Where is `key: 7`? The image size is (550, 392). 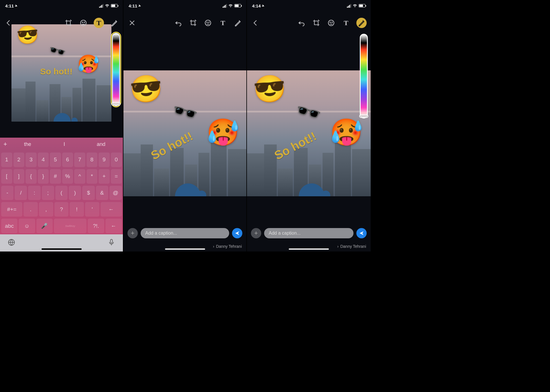
key: 7 is located at coordinates (80, 160).